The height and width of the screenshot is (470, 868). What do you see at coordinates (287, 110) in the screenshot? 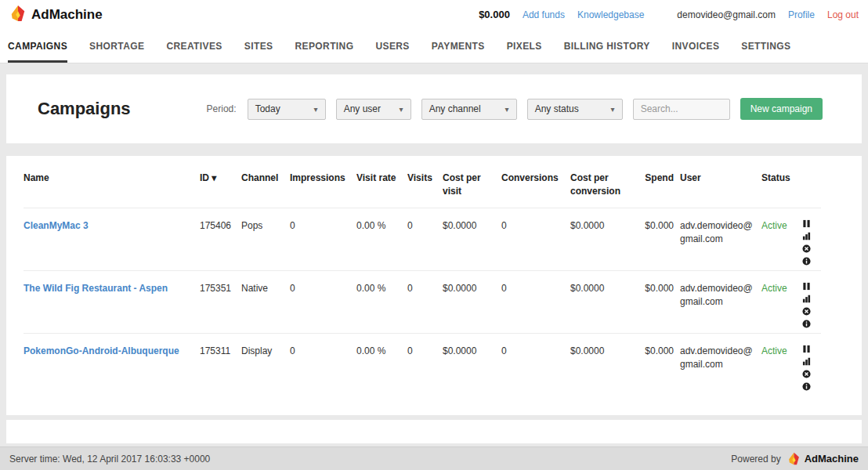
I see `period-select: Today ▾` at bounding box center [287, 110].